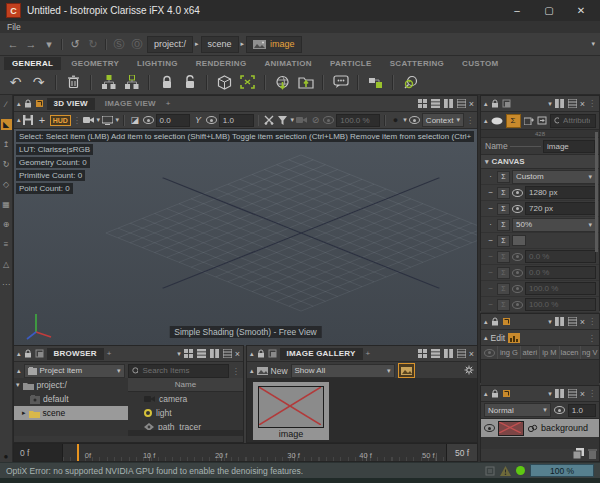 The height and width of the screenshot is (483, 600). I want to click on layer-visibility-icon, so click(490, 428).